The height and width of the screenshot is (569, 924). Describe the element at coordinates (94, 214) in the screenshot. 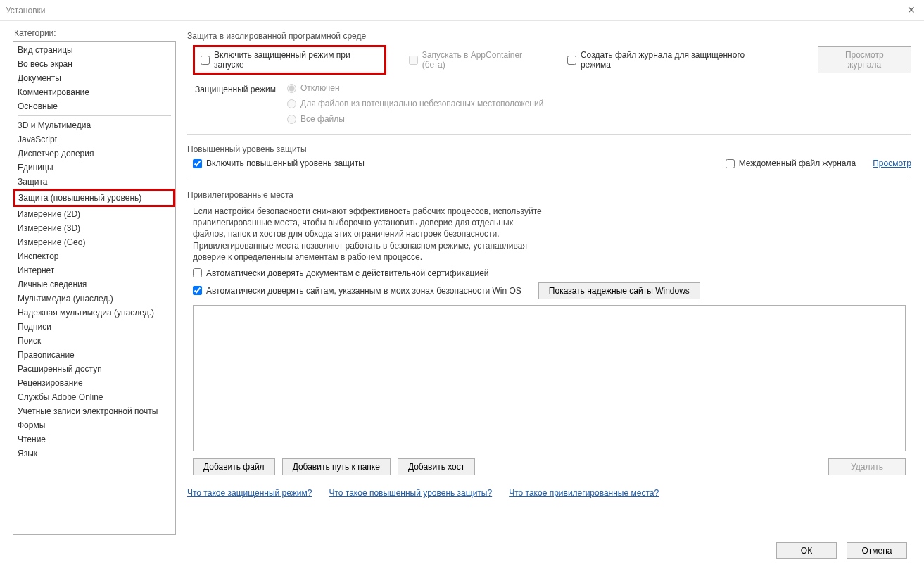

I see `category-item: Измерение (2D)` at that location.